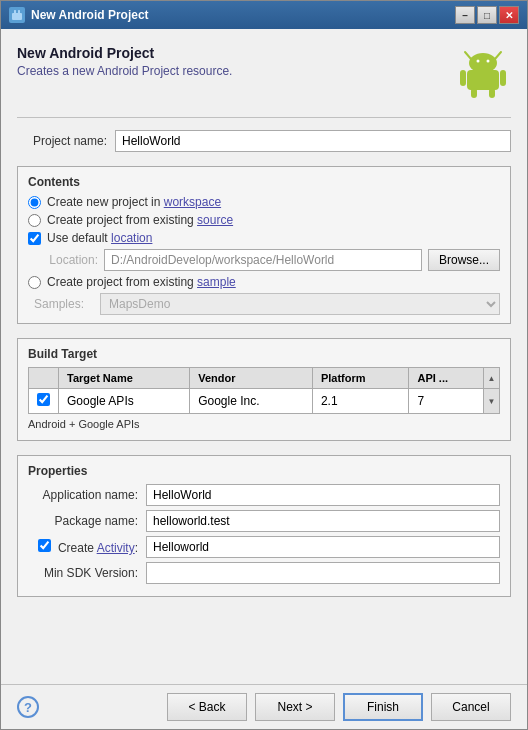 The height and width of the screenshot is (730, 528). What do you see at coordinates (446, 378) in the screenshot?
I see `col-api: API ...` at bounding box center [446, 378].